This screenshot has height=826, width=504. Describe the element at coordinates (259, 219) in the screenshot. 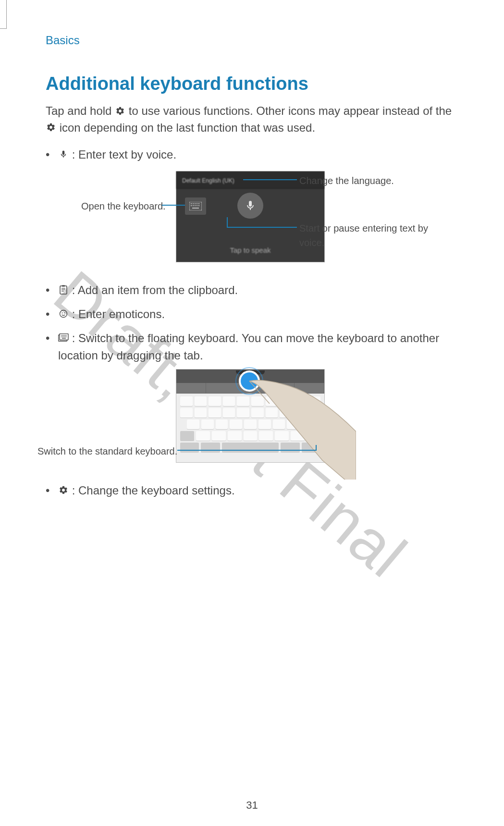

I see `figure-voice: Default English (UK) Tap to speak Open t…` at that location.